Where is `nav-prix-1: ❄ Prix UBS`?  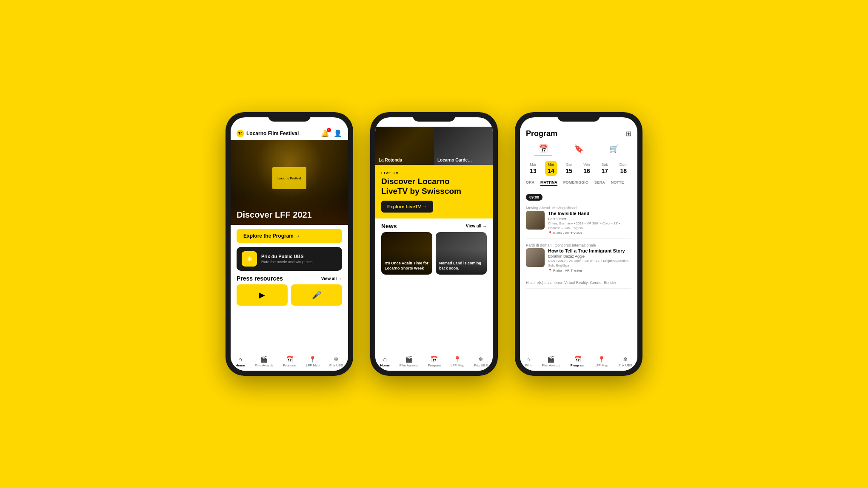 nav-prix-1: ❄ Prix UBS is located at coordinates (336, 361).